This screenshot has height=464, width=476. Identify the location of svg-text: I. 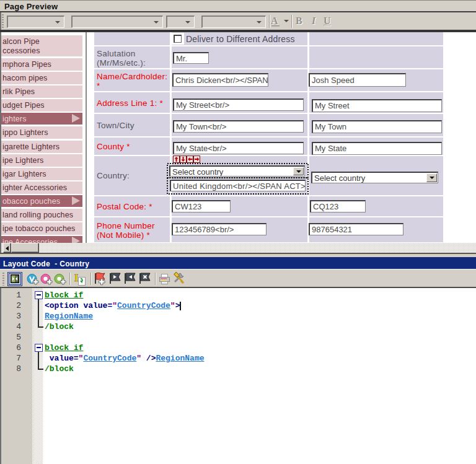
(77, 278).